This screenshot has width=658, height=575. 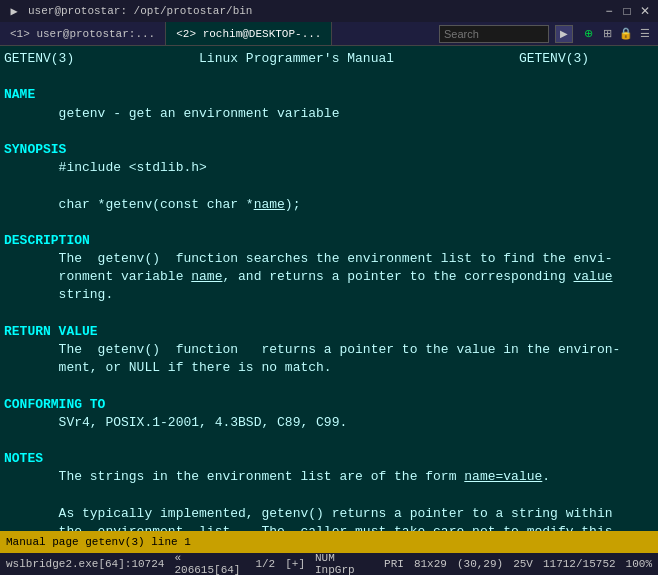 What do you see at coordinates (329, 527) in the screenshot?
I see `notes-line3: the environment list. The caller must ta…` at bounding box center [329, 527].